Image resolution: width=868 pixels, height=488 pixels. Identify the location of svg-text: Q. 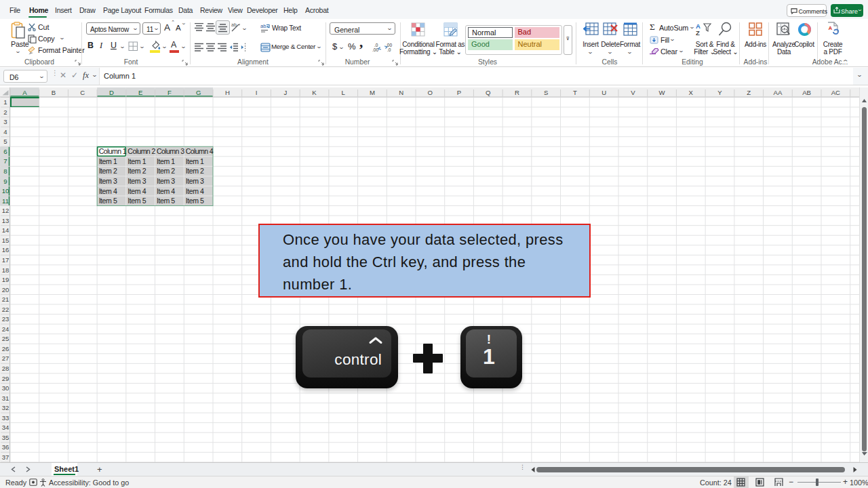
(488, 92).